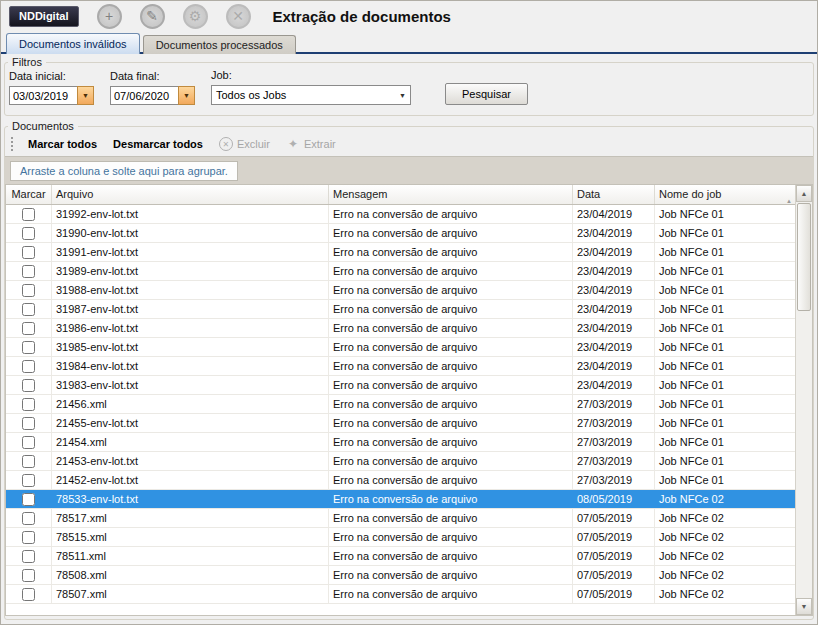 This screenshot has width=818, height=625. I want to click on tab-documentos-invalidos: Documentos inválidos, so click(73, 44).